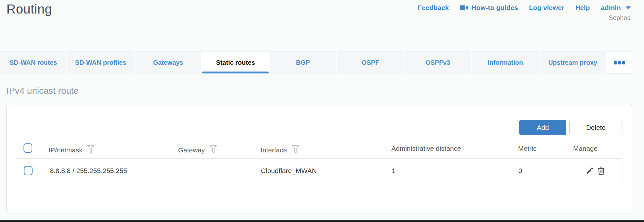 The height and width of the screenshot is (222, 644). Describe the element at coordinates (168, 63) in the screenshot. I see `tab-gateways: Gateways` at that location.